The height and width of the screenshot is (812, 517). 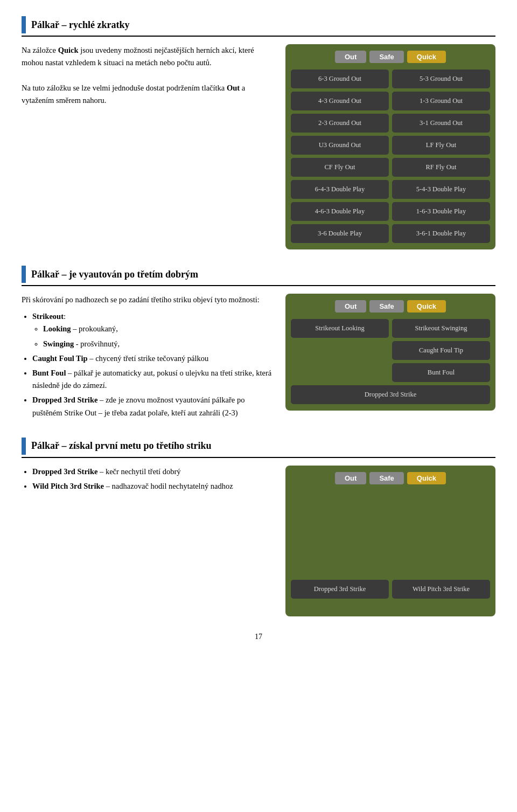 What do you see at coordinates (441, 350) in the screenshot?
I see `btn-caught-foul-tip: Caught Foul Tip` at bounding box center [441, 350].